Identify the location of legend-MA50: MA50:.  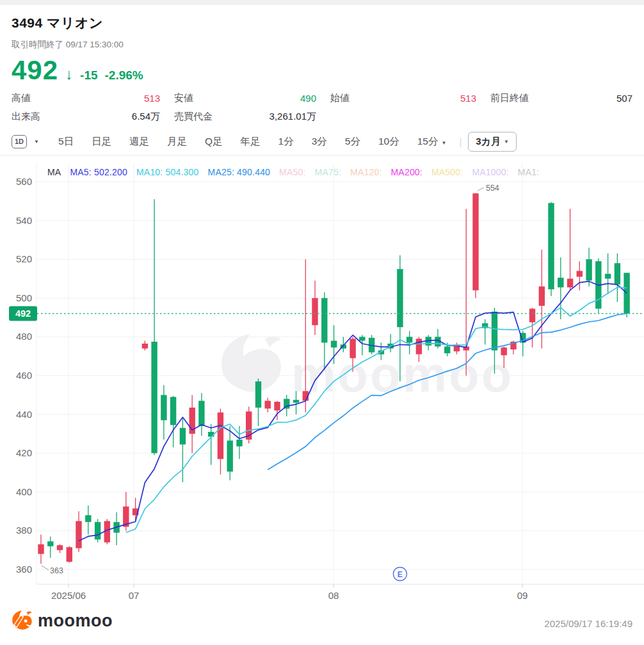
(292, 172).